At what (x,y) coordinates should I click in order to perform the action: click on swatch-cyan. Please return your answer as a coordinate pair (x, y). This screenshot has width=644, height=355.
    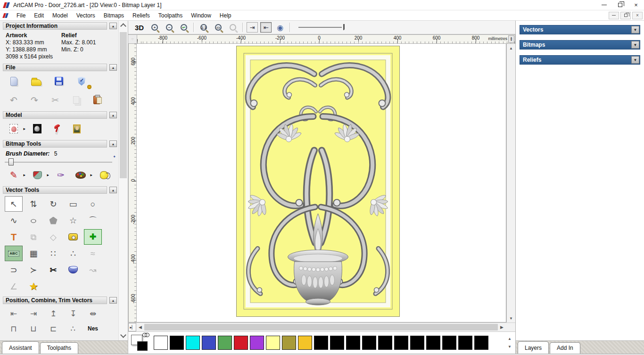
    Looking at the image, I should click on (193, 343).